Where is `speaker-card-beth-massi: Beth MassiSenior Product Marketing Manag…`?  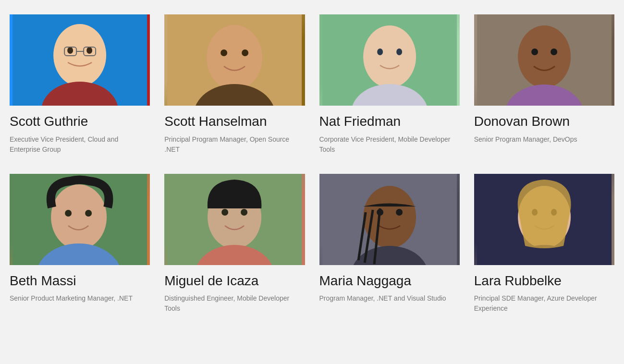
speaker-card-beth-massi: Beth MassiSenior Product Marketing Manag… is located at coordinates (80, 246).